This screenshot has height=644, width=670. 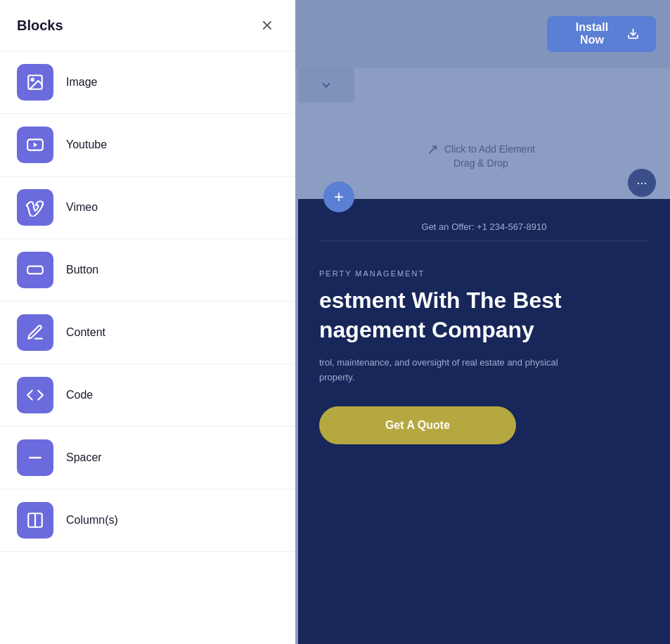 What do you see at coordinates (339, 197) in the screenshot?
I see `add-element-button: +` at bounding box center [339, 197].